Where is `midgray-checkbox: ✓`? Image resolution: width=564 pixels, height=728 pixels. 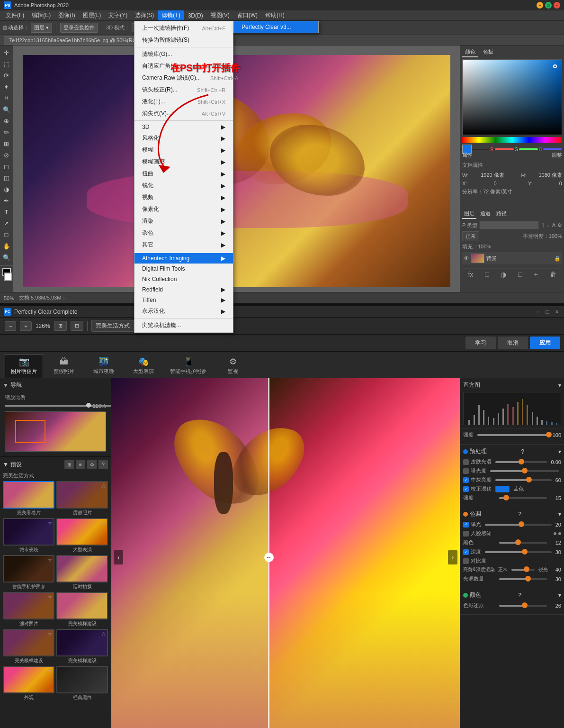
midgray-checkbox: ✓ is located at coordinates (466, 480).